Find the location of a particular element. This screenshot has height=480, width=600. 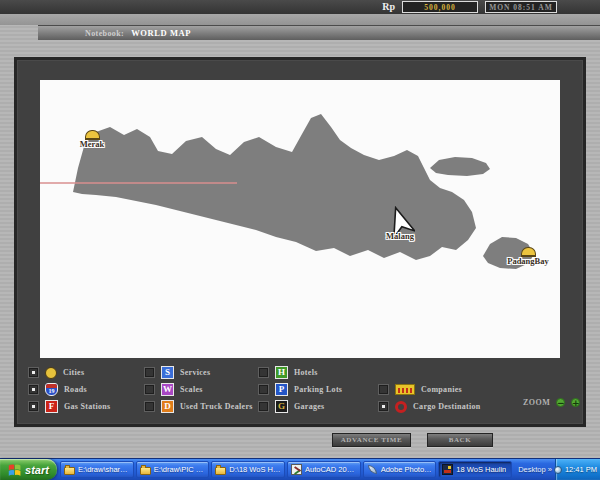

currency-label: Rp is located at coordinates (388, 7).